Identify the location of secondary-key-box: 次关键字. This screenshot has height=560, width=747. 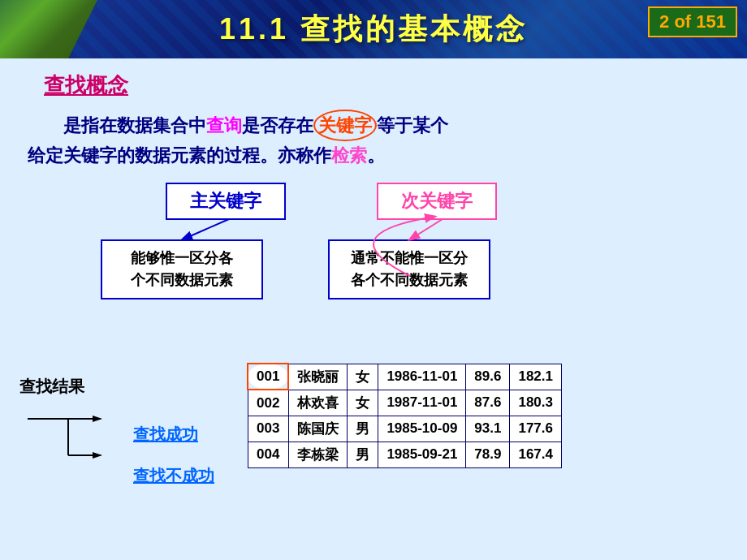
(437, 201).